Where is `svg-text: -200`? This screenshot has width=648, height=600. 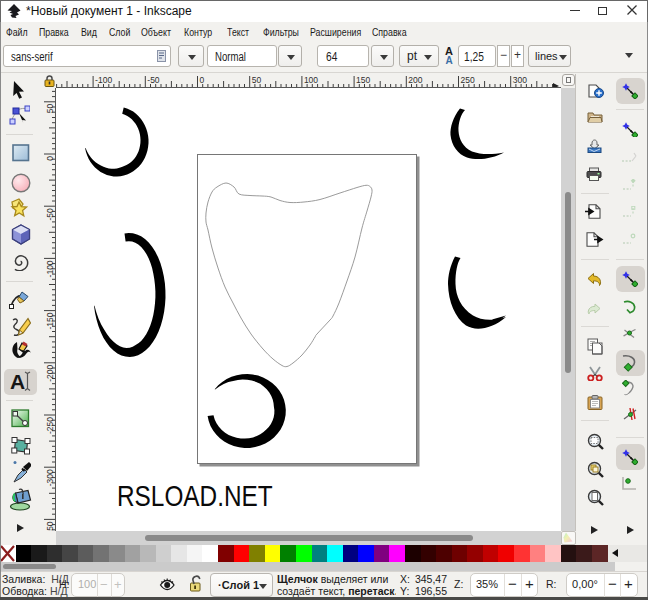
svg-text: -200 is located at coordinates (50, 374).